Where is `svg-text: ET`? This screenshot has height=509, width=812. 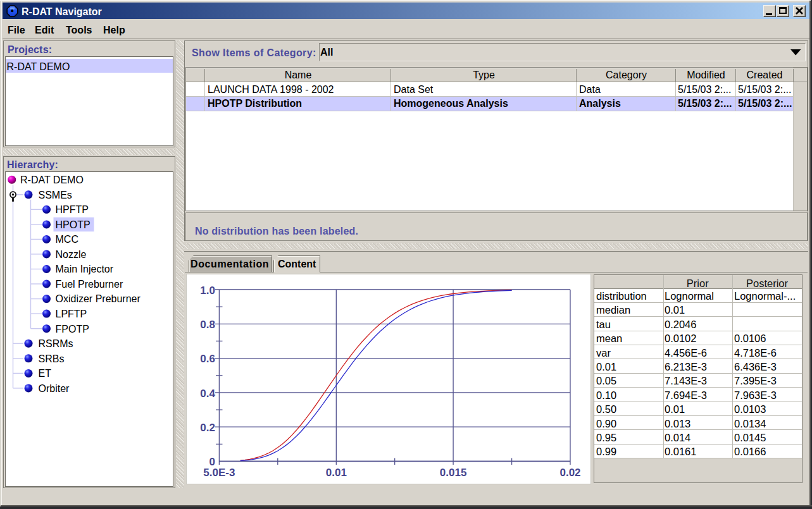
svg-text: ET is located at coordinates (46, 373).